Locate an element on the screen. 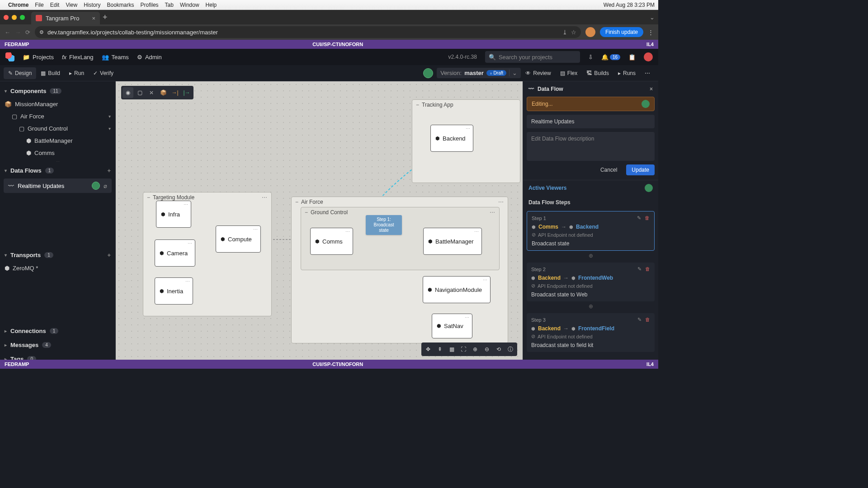  info-icon: ⓘ is located at coordinates (510, 349).